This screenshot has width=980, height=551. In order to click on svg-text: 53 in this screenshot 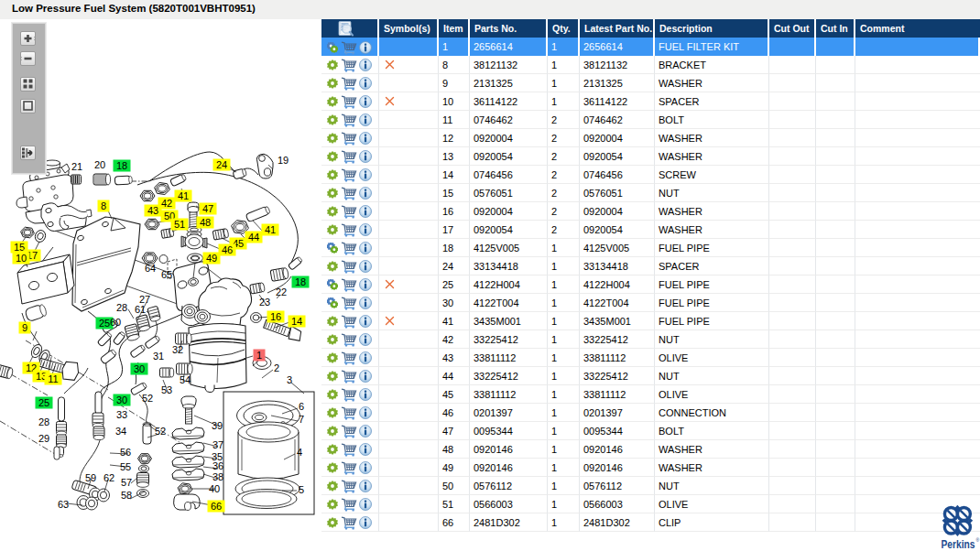, I will do `click(167, 390)`.